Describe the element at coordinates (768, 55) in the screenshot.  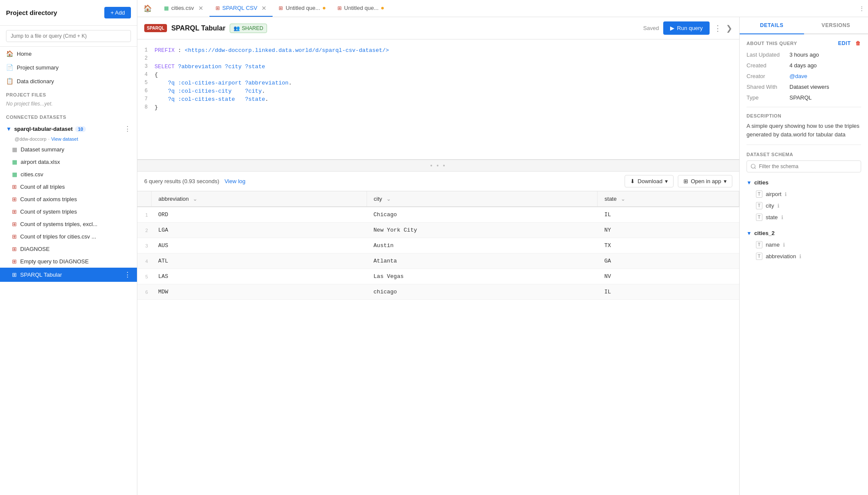
I see `meta-label: Last Updated` at that location.